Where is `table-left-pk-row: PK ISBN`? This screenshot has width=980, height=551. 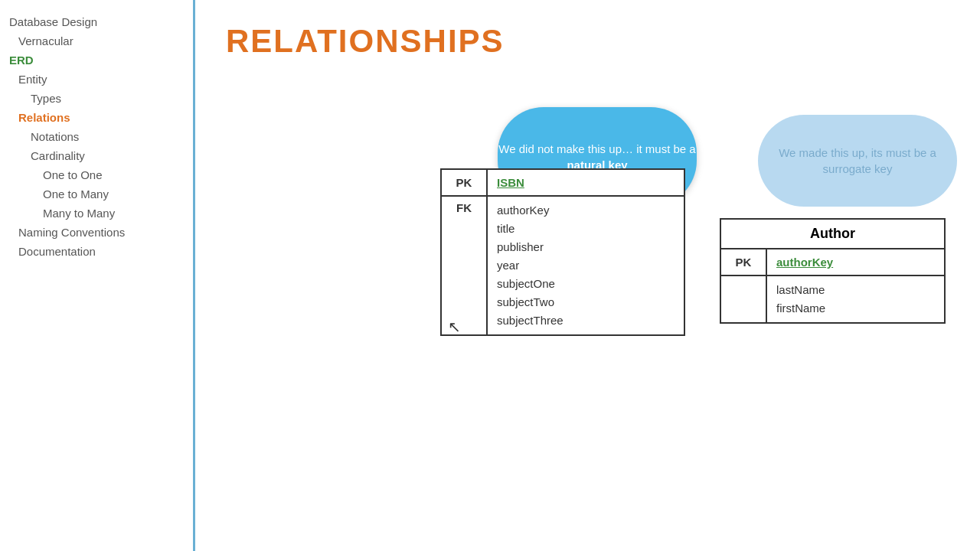 table-left-pk-row: PK ISBN is located at coordinates (563, 184).